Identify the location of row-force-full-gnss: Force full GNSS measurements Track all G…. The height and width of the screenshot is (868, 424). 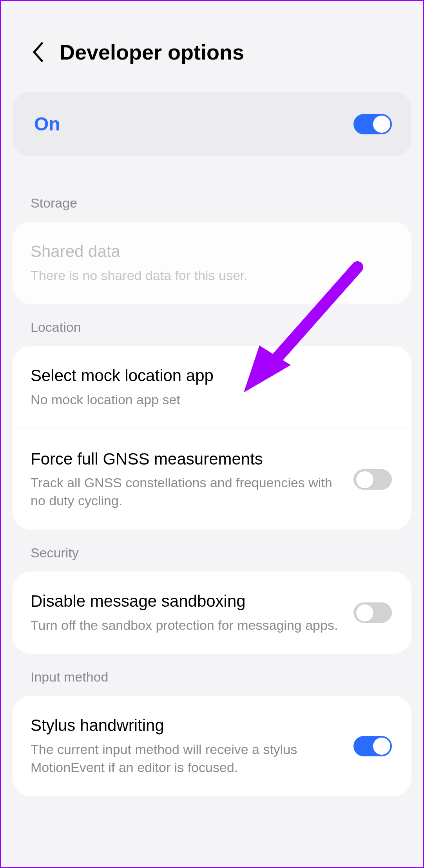
(212, 479).